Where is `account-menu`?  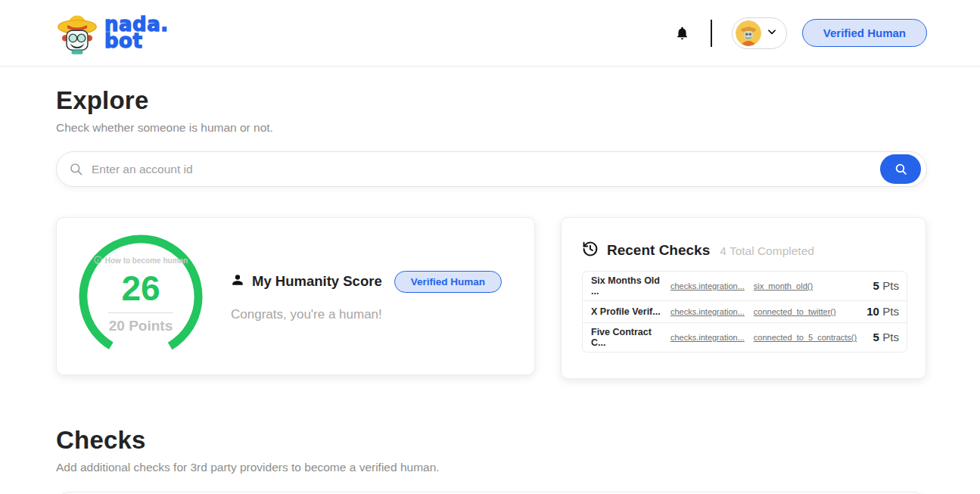
account-menu is located at coordinates (760, 33).